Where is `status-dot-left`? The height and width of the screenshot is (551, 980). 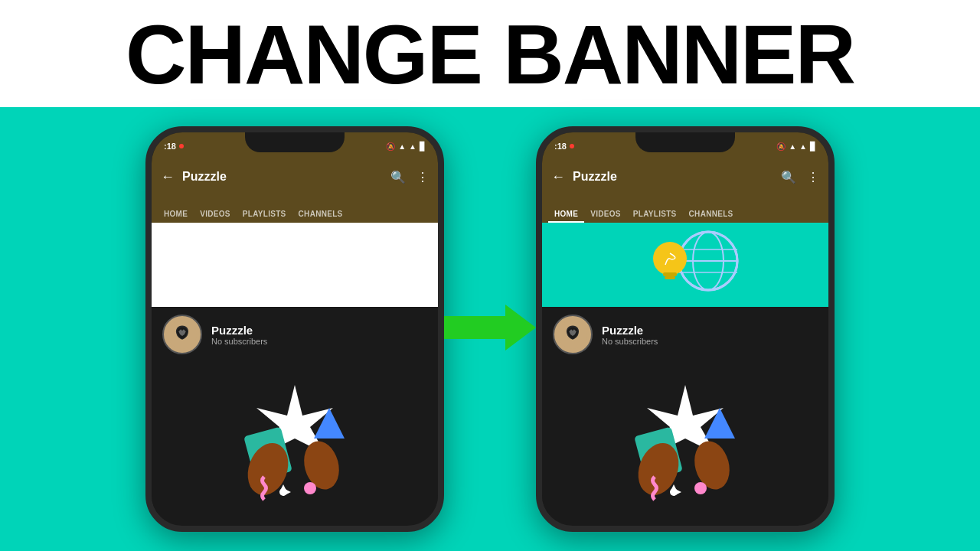
status-dot-left is located at coordinates (181, 146).